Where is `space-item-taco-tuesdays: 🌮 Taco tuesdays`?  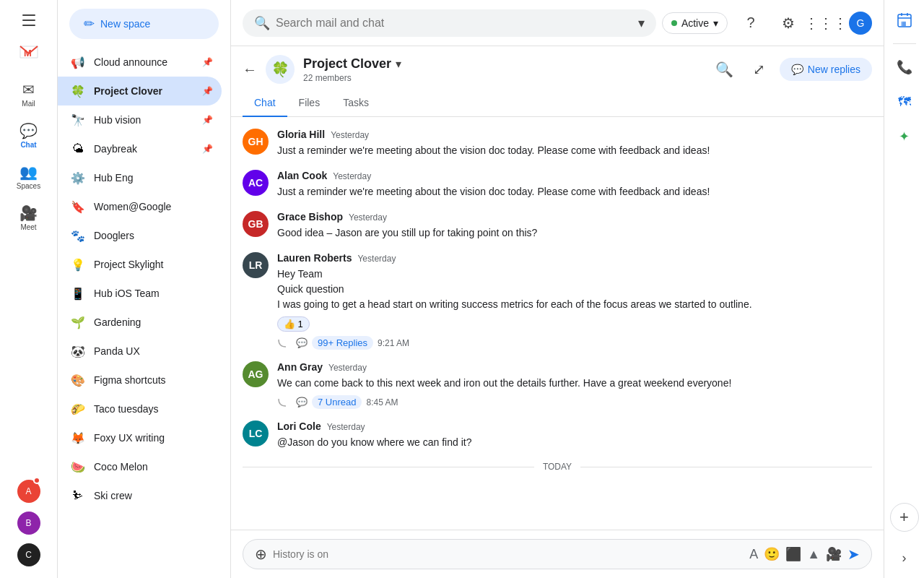 space-item-taco-tuesdays: 🌮 Taco tuesdays is located at coordinates (140, 409).